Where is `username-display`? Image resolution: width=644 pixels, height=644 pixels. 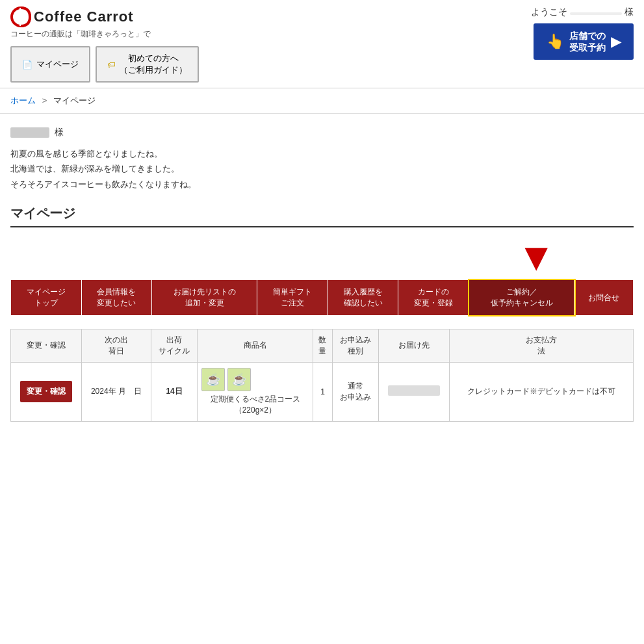 username-display is located at coordinates (596, 14).